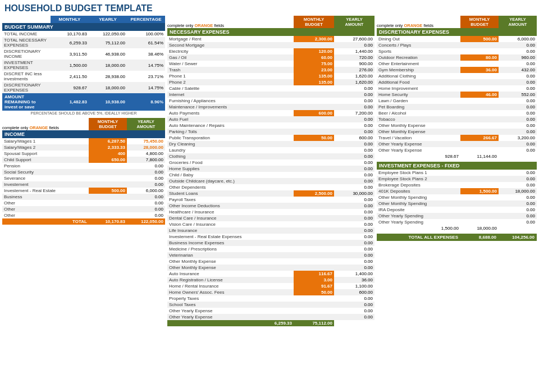  Describe the element at coordinates (479, 185) in the screenshot. I see `inv-monthly` at that location.